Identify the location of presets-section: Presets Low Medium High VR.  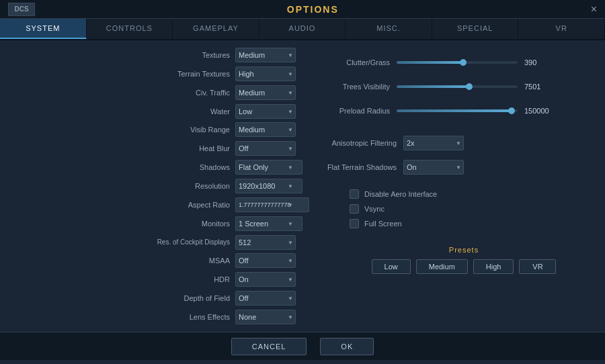
(450, 260).